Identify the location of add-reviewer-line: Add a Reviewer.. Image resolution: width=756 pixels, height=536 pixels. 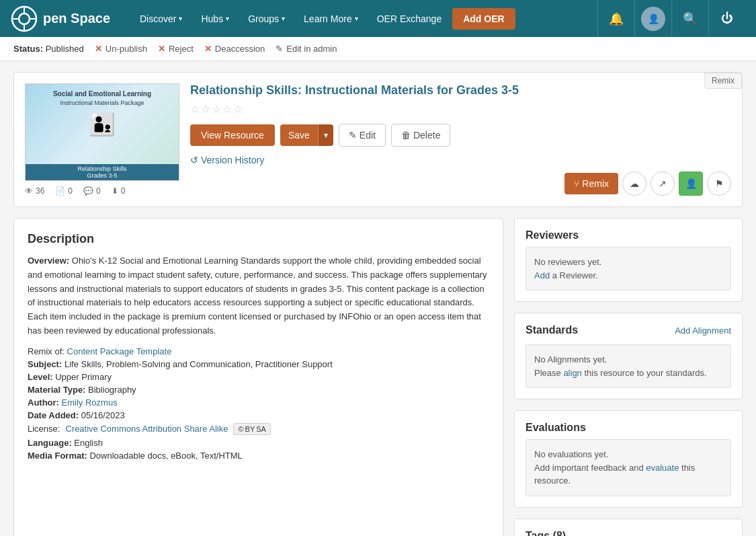
(628, 276).